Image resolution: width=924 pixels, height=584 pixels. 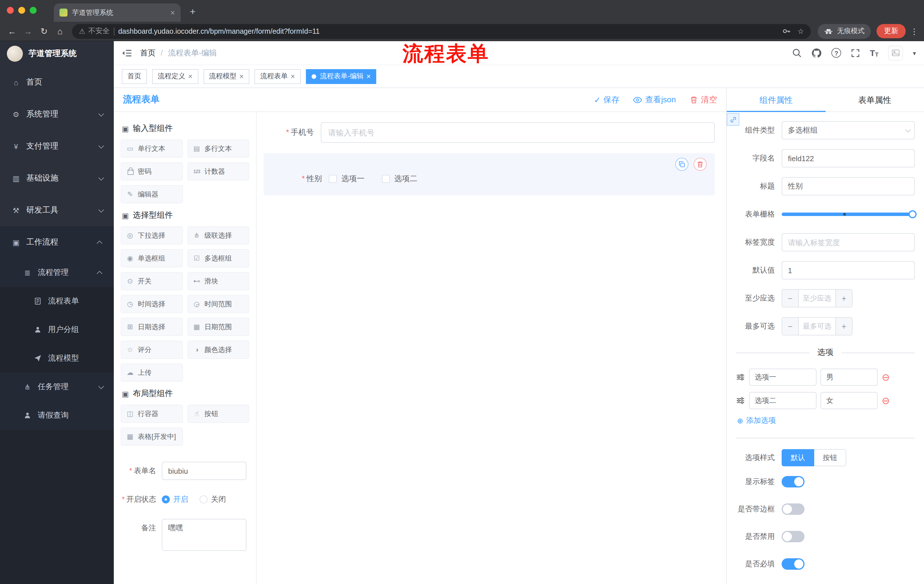 I want to click on tag-process-definition: 流程定义, so click(x=175, y=76).